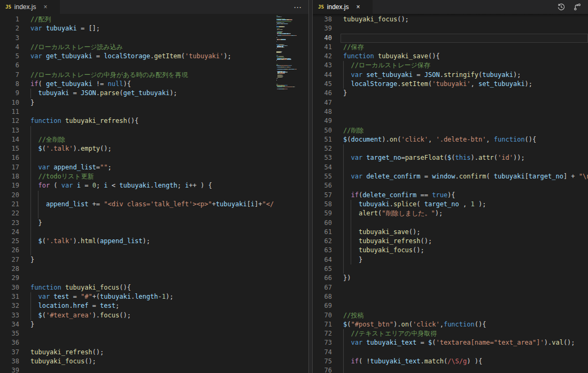 The height and width of the screenshot is (373, 588). I want to click on code-line: 37tubuyaki_refresh();, so click(137, 353).